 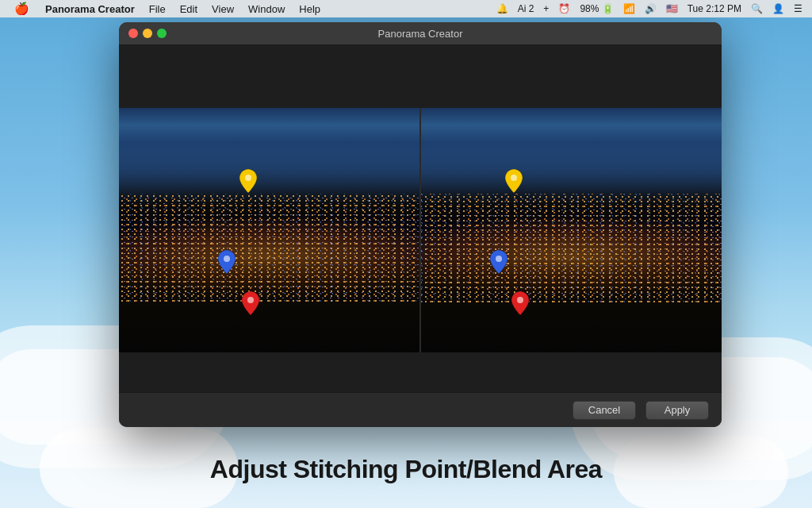 What do you see at coordinates (162, 33) in the screenshot?
I see `maximize-button` at bounding box center [162, 33].